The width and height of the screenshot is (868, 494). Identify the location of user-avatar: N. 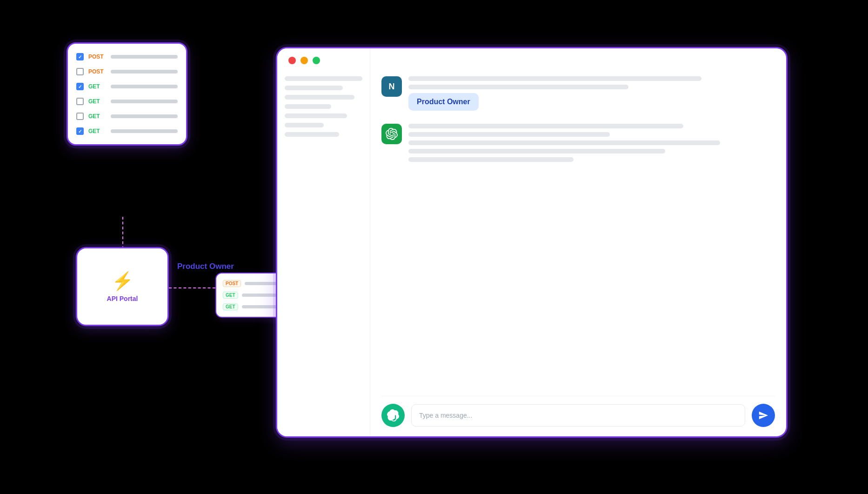
(392, 87).